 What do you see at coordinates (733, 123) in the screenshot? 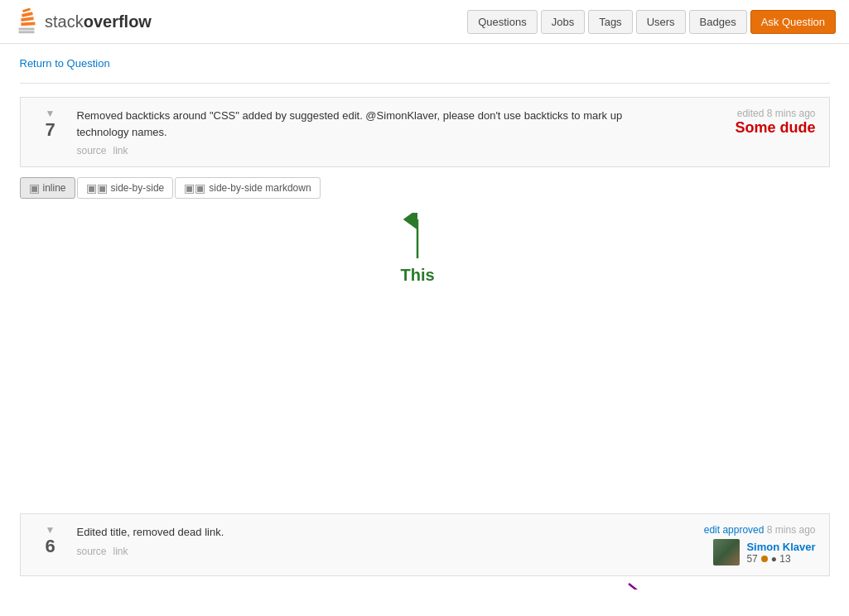
I see `edit-meta-1: edited 8 mins ago Some dude` at bounding box center [733, 123].